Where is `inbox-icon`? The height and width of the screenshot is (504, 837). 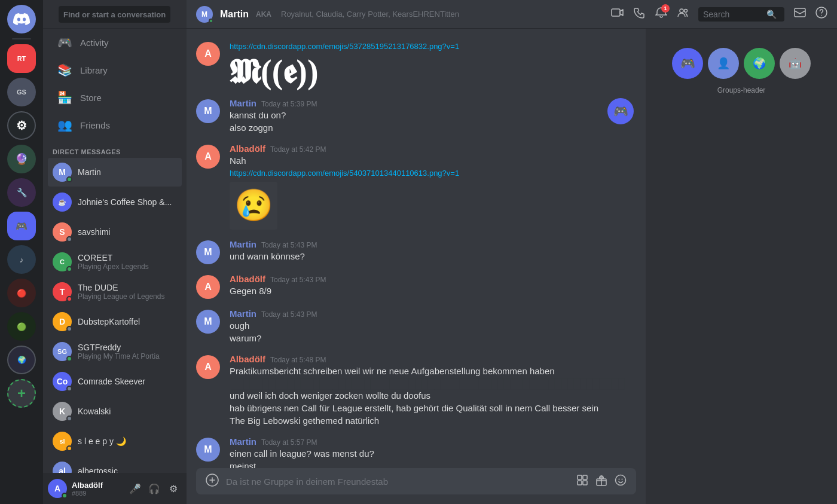 inbox-icon is located at coordinates (800, 14).